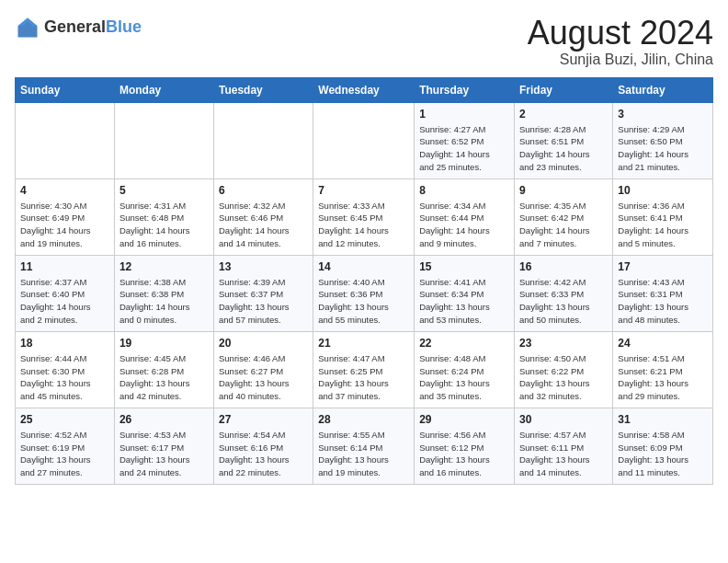  Describe the element at coordinates (164, 370) in the screenshot. I see `calendar-cell: 19Sunrise: 4:45 AM Sunset: 6:28 PM Dayli…` at that location.